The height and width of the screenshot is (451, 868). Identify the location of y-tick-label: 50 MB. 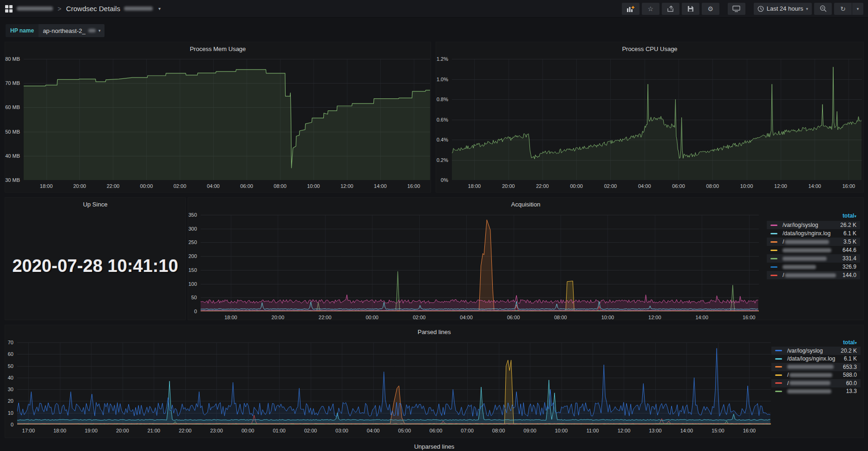
(13, 132).